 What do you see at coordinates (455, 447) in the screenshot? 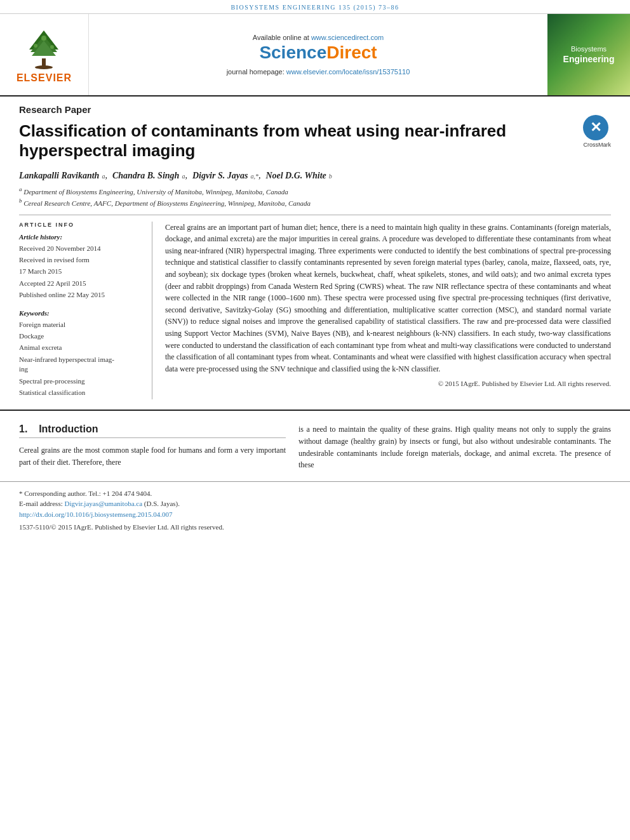
I see `intro-right-col: is a need to maintain the quality of the…` at bounding box center [455, 447].